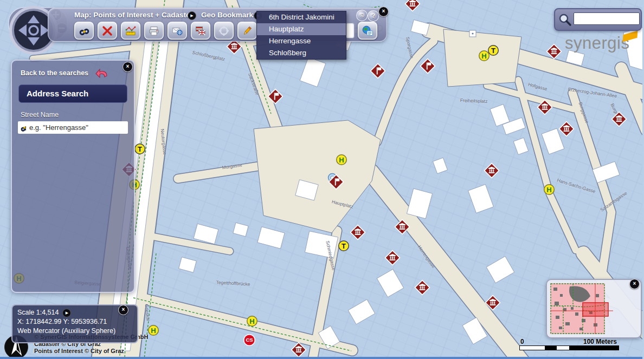 The width and height of the screenshot is (644, 359). I want to click on binoculars-icon, so click(23, 128).